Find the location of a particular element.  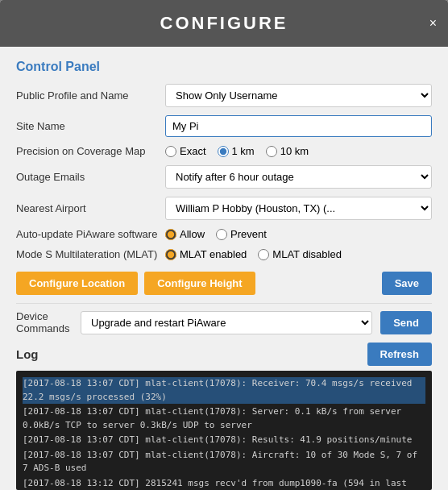

site-name-input is located at coordinates (298, 126).